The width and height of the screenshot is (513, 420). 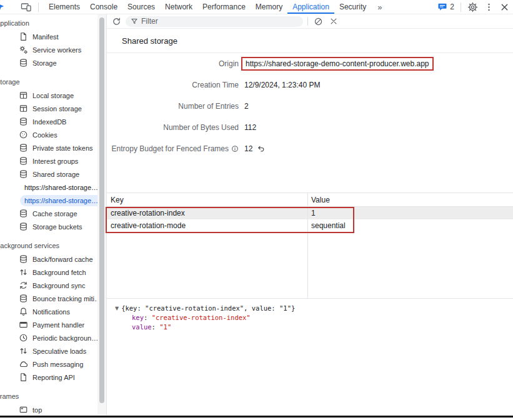 I want to click on sidebar-item-service-workers: Service workers, so click(x=49, y=50).